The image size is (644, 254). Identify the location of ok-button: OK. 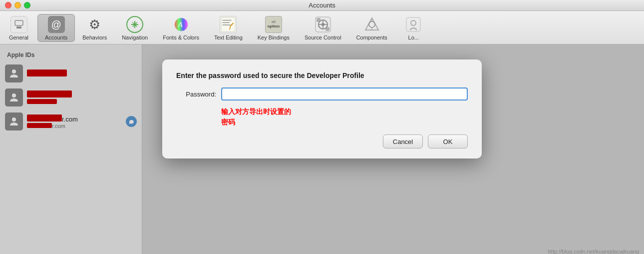
(448, 142).